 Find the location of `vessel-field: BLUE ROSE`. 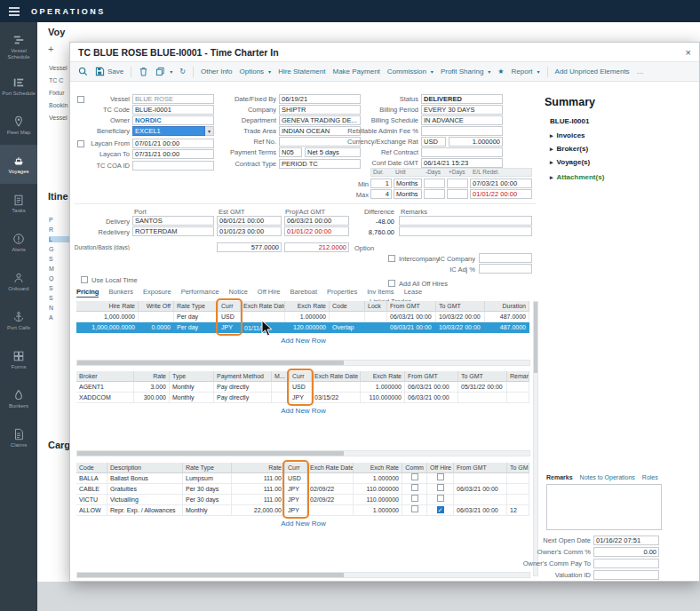

vessel-field: BLUE ROSE is located at coordinates (173, 99).